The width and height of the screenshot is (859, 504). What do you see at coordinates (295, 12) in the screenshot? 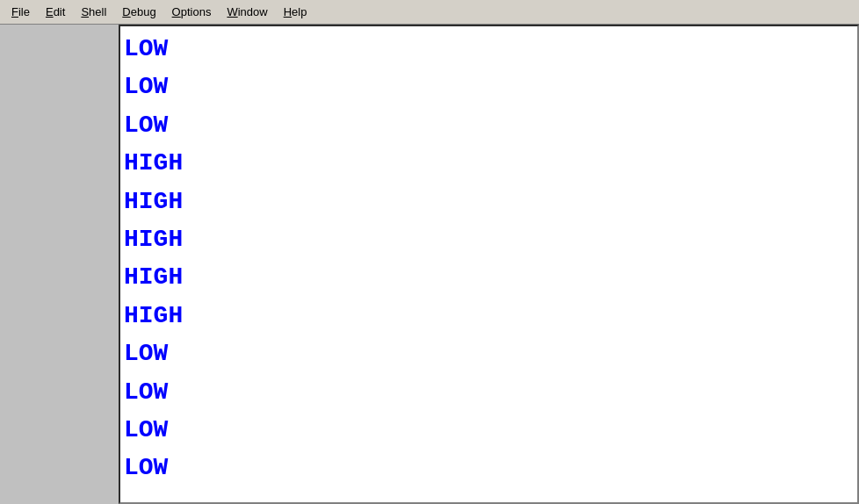
I see `menu-help: Help` at bounding box center [295, 12].